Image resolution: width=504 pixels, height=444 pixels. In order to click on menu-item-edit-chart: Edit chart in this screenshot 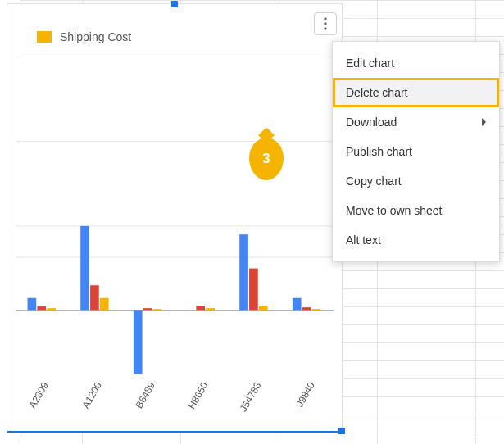, I will do `click(416, 63)`.